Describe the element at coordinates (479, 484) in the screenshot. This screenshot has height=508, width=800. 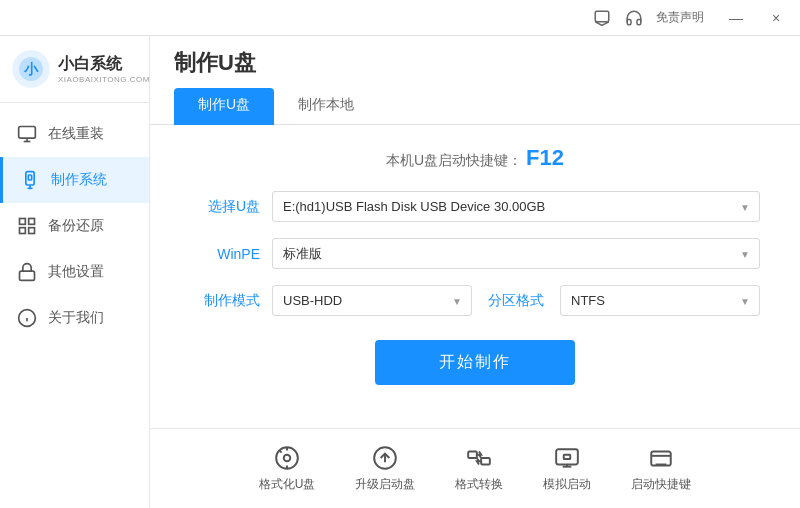
I see `tool-label-convert: 格式转换` at that location.